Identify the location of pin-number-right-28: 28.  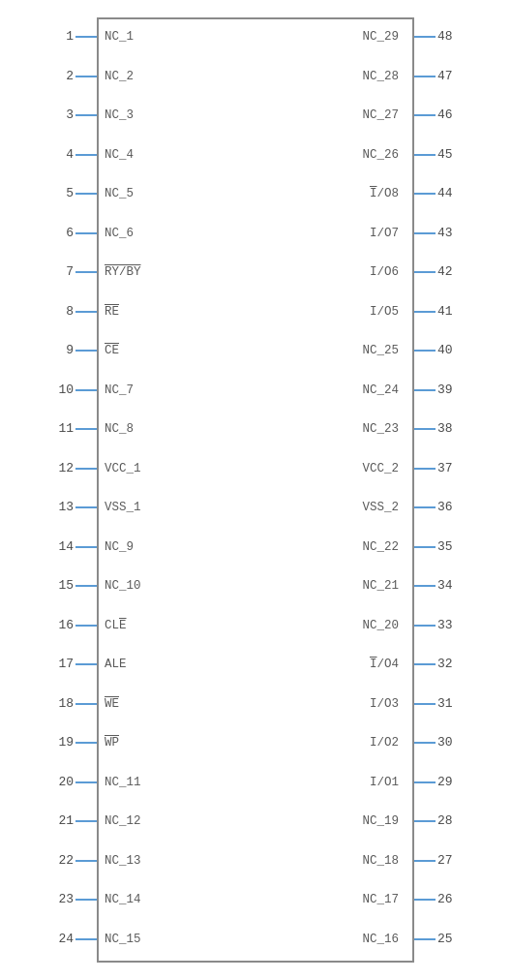
(474, 821).